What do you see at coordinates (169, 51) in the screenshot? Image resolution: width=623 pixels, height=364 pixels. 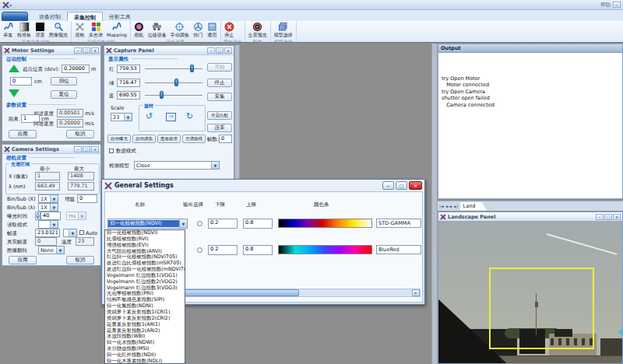 I see `capture-panel-titlebar: Capture Panel –□×` at bounding box center [169, 51].